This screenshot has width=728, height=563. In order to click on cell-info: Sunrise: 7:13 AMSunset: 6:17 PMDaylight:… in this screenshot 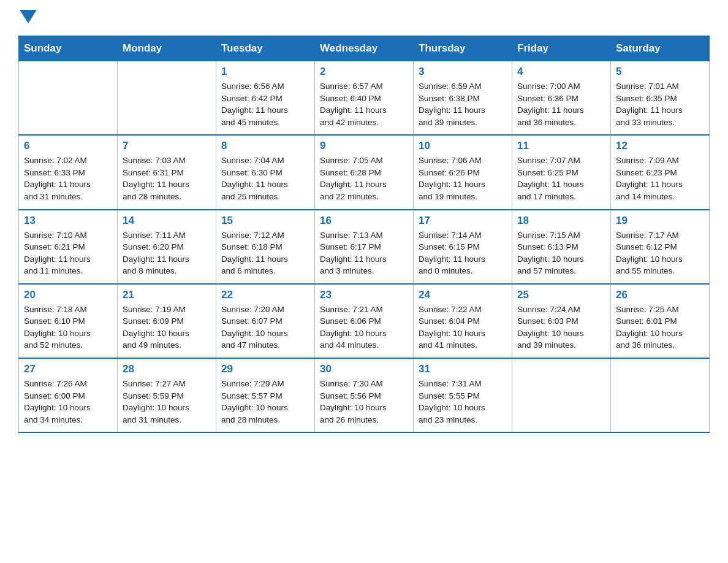, I will do `click(364, 253)`.